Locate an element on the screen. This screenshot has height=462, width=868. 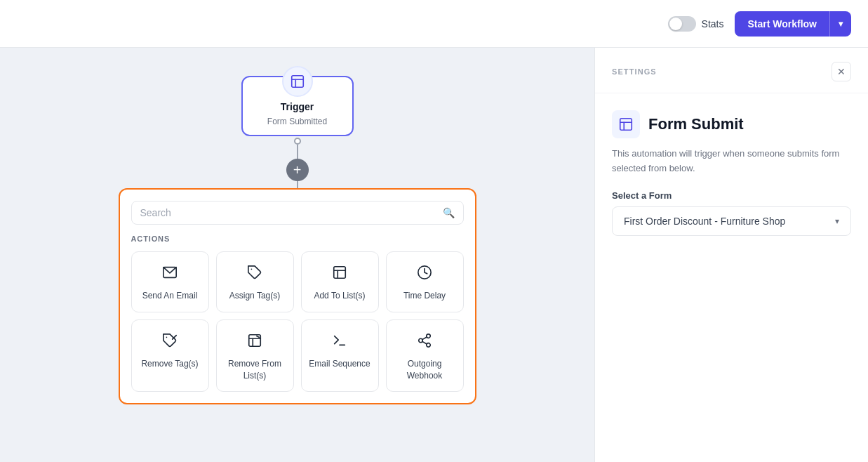
action-card-add-to-list: Add To List(s) is located at coordinates (340, 282).